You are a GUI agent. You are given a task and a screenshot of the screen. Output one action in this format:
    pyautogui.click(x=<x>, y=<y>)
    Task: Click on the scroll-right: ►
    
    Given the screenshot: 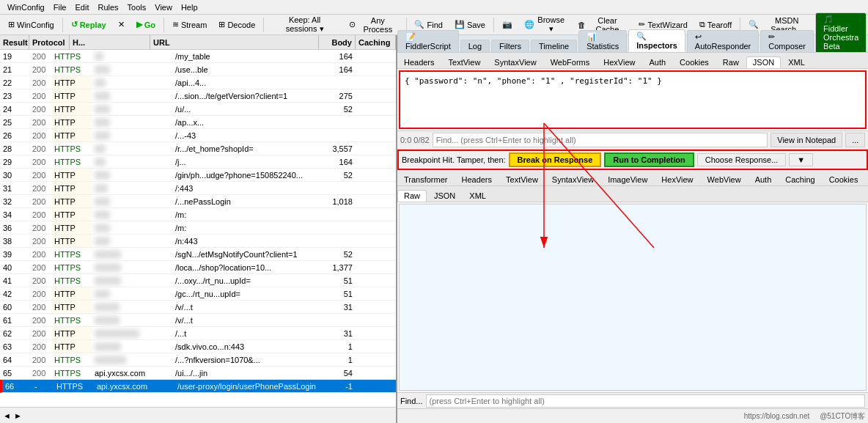 What is the action you would take?
    pyautogui.click(x=204, y=416)
    